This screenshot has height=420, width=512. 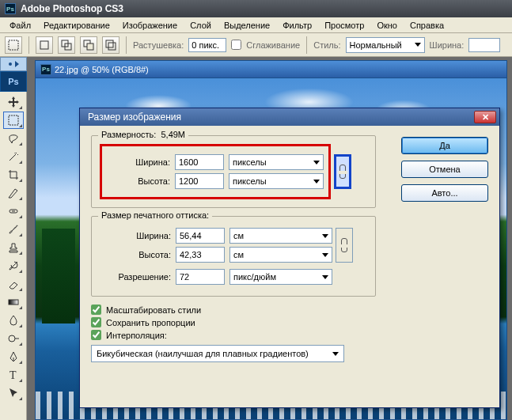 What do you see at coordinates (281, 236) in the screenshot?
I see `print-width-unit-select: см` at bounding box center [281, 236].